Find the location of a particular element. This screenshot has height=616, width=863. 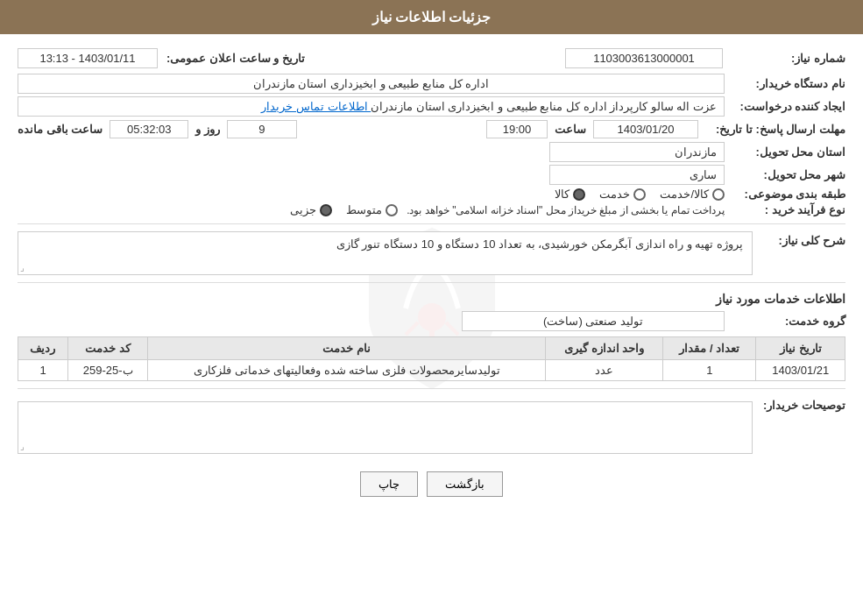

category-radio1-label: کالا is located at coordinates (562, 195).